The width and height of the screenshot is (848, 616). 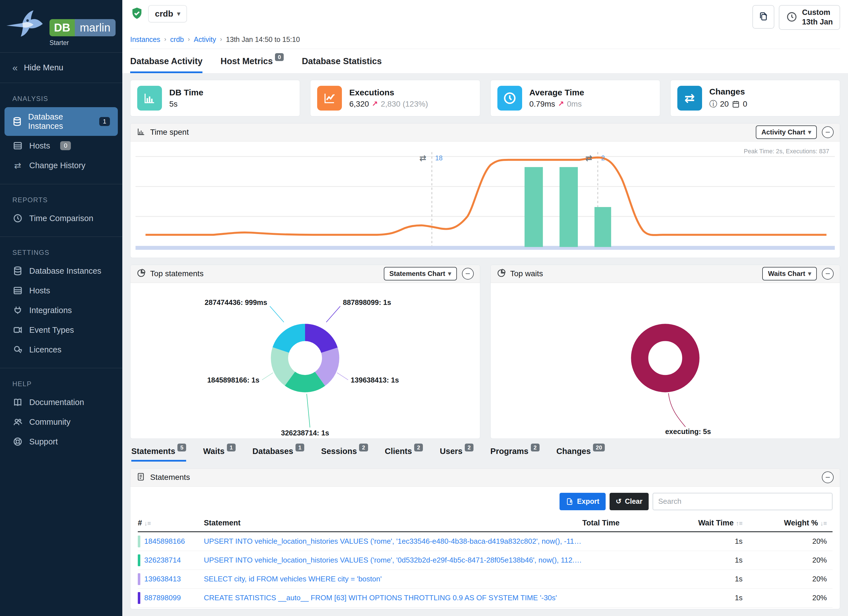 I want to click on tab-database-activity: Database Activity, so click(x=166, y=65).